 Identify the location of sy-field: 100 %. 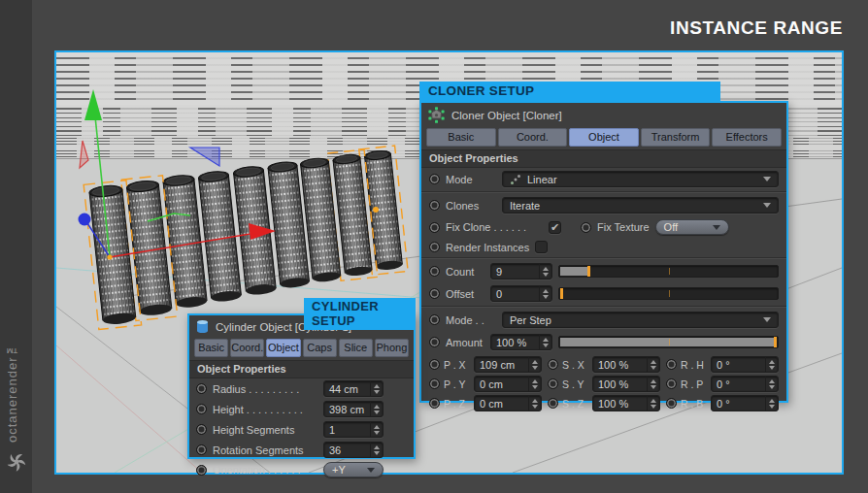
(626, 384).